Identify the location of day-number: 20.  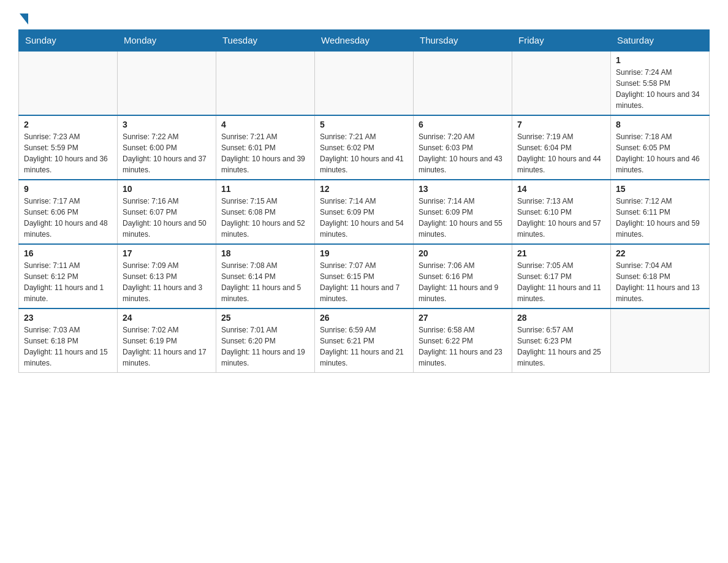
(463, 253).